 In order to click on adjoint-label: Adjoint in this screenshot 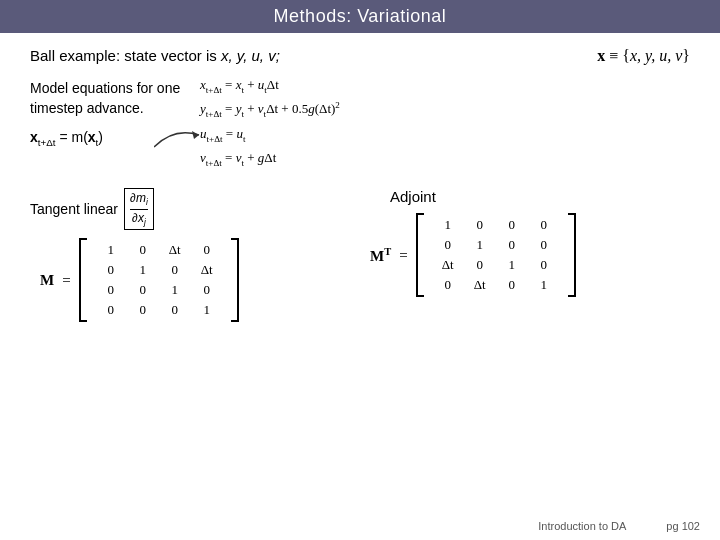, I will do `click(413, 196)`.